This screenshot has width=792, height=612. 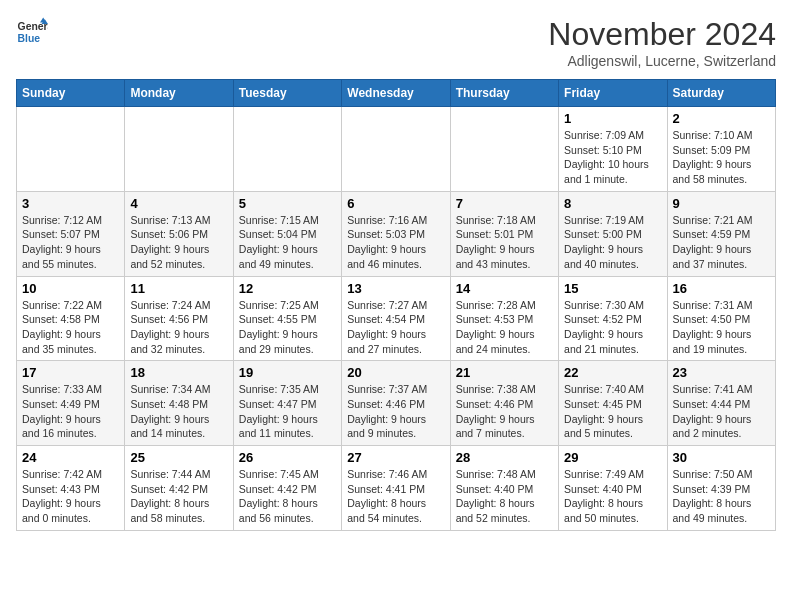 I want to click on location-subtitle: Adligenswil, Lucerne, Switzerland, so click(x=662, y=61).